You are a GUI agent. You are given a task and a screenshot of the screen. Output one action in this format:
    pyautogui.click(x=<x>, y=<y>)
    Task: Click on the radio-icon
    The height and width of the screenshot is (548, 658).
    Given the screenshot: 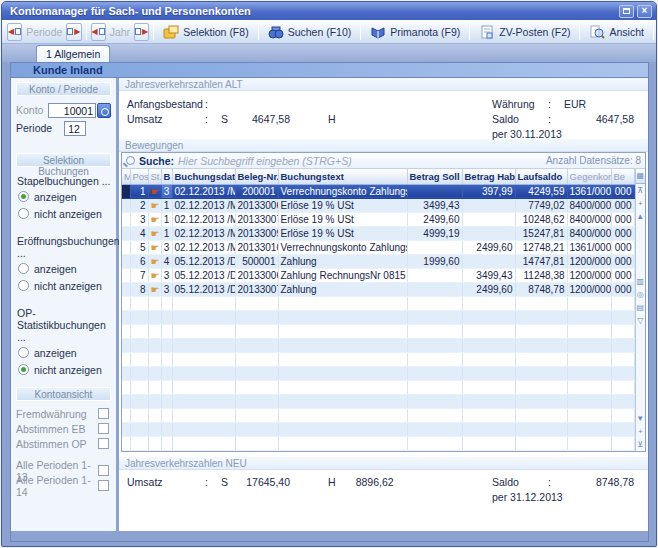 What is the action you would take?
    pyautogui.click(x=24, y=286)
    